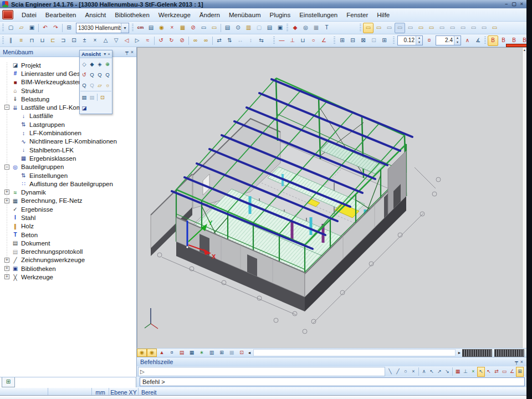 The height and width of the screenshot is (399, 532). I want to click on render-mode-icon: ▦, so click(192, 352).